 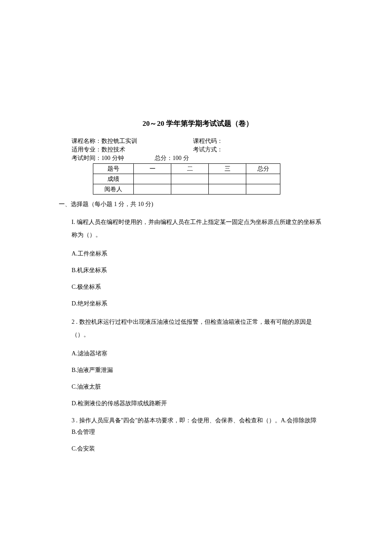 What do you see at coordinates (172, 158) in the screenshot?
I see `total-score: 总分：100 分` at bounding box center [172, 158].